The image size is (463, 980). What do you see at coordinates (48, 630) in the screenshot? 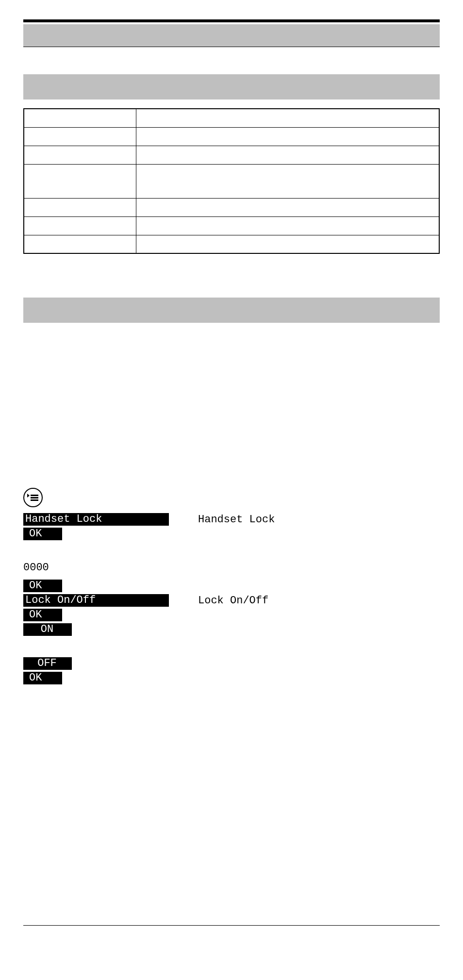
I see `option-on: ON` at bounding box center [48, 630].